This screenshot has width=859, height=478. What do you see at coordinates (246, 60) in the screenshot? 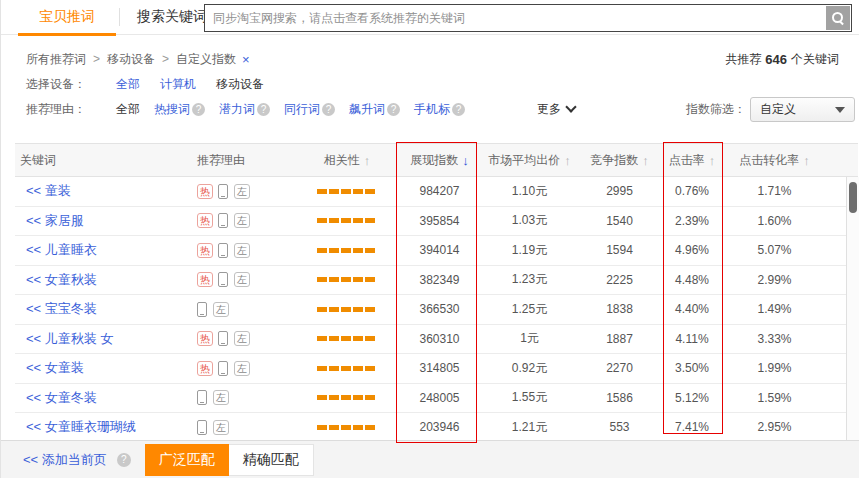
I see `remove-filter-icon: ×` at bounding box center [246, 60].